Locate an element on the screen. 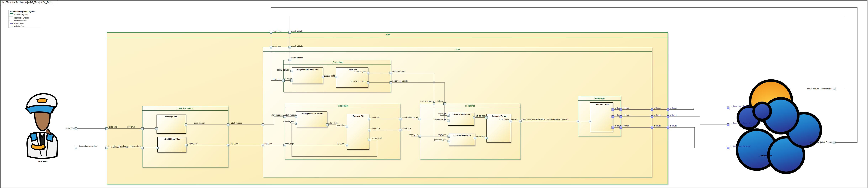  flow-label: mission_end is located at coordinates (376, 138).